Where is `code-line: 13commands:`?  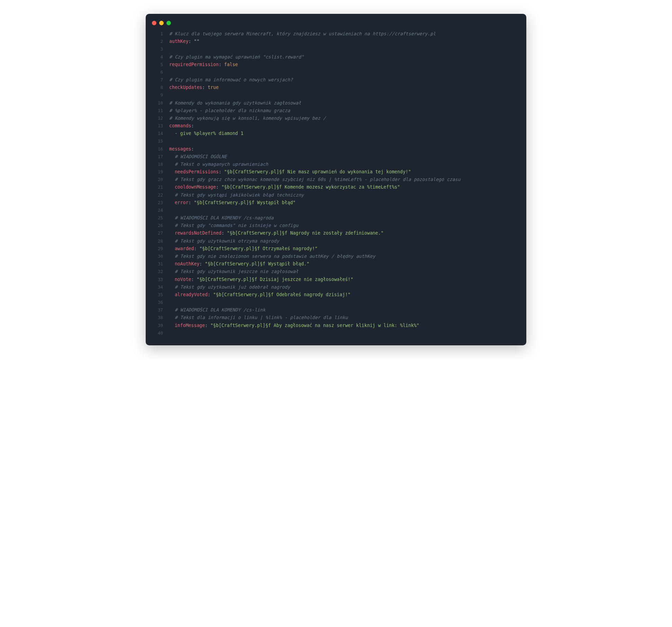 code-line: 13commands: is located at coordinates (336, 126).